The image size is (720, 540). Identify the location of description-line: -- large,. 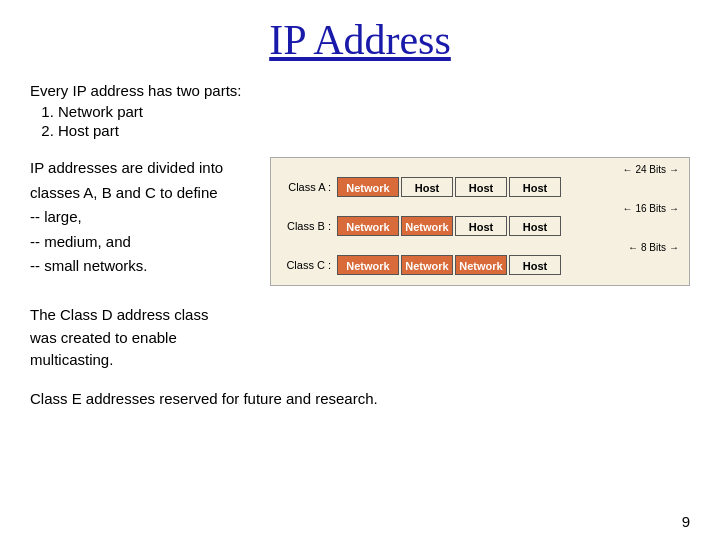
(140, 218).